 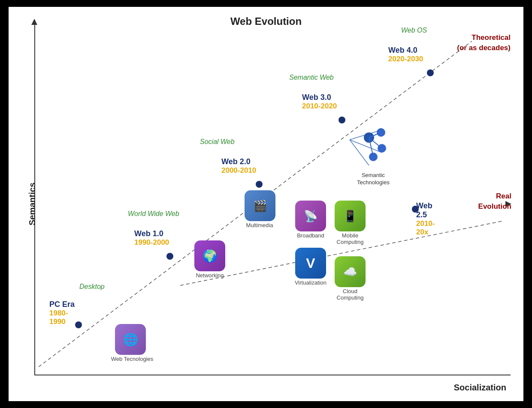 I want to click on chart-title: Web Evolution, so click(x=266, y=21).